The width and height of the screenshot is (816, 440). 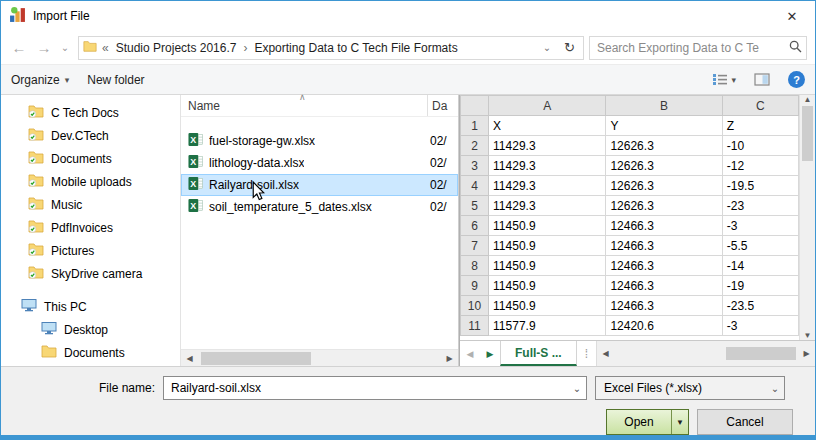 What do you see at coordinates (808, 336) in the screenshot?
I see `scroll-down-icon: ▼` at bounding box center [808, 336].